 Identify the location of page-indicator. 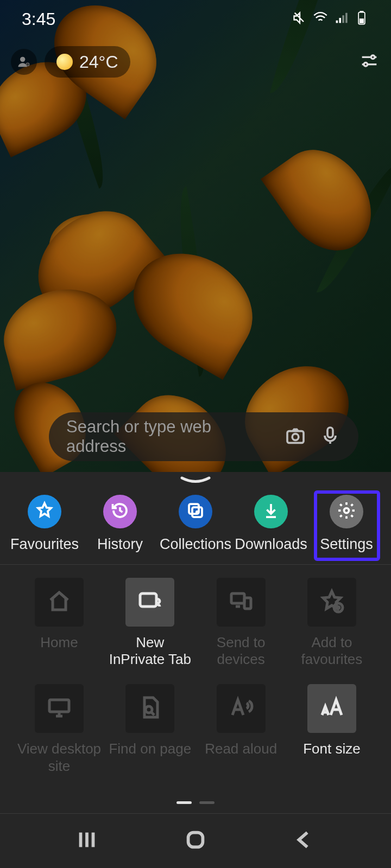
(195, 803).